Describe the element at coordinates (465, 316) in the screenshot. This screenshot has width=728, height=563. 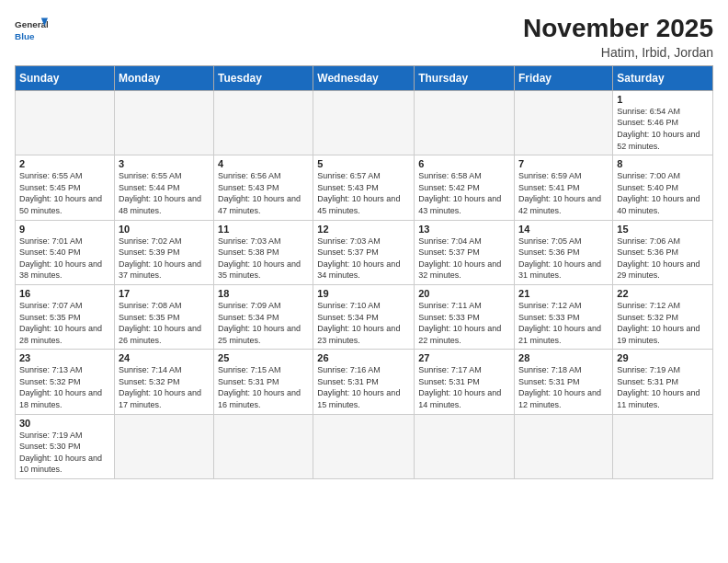
I see `table-row: 20Sunrise: 7:11 AM Sunset: 5:33 PM Dayli…` at that location.